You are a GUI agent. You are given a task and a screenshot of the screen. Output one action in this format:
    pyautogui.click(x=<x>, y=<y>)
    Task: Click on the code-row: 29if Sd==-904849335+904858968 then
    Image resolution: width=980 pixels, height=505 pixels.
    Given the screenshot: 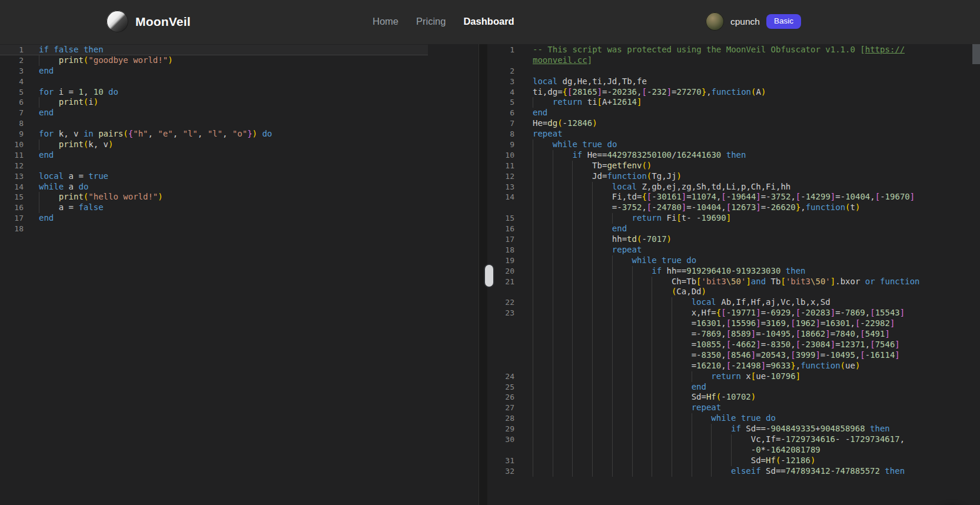 What is the action you would take?
    pyautogui.click(x=706, y=429)
    